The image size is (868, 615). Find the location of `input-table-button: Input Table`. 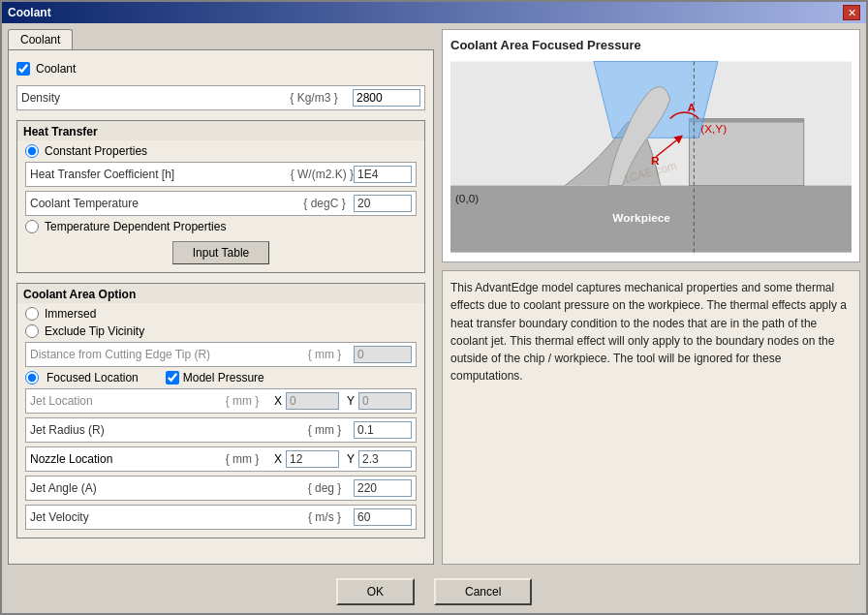

input-table-button: Input Table is located at coordinates (221, 253).